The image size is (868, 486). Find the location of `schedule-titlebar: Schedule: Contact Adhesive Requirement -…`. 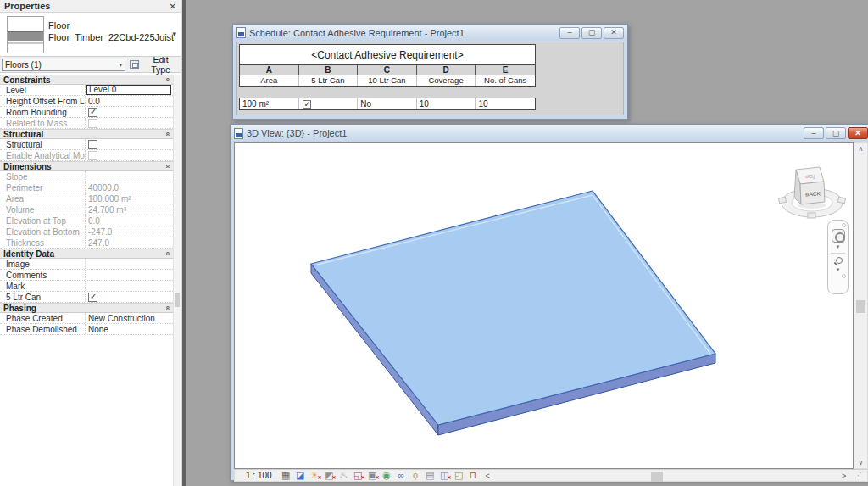

schedule-titlebar: Schedule: Contact Adhesive Requirement -… is located at coordinates (431, 32).